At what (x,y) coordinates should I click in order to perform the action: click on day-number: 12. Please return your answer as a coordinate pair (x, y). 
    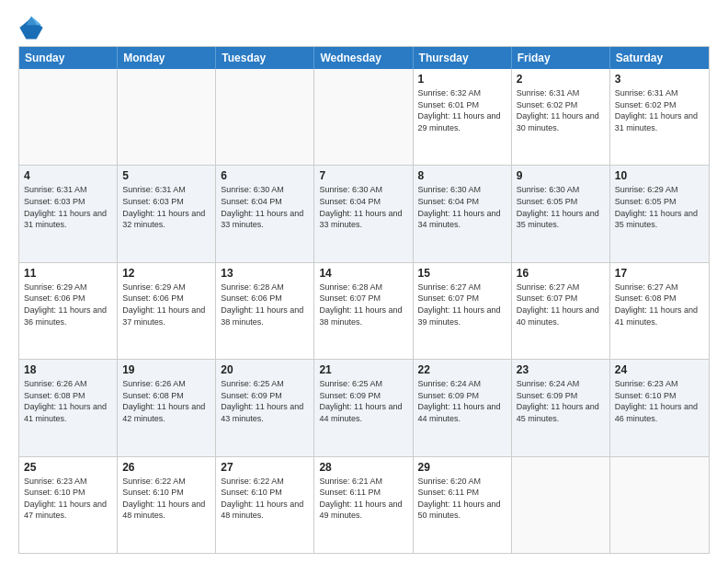
    Looking at the image, I should click on (166, 273).